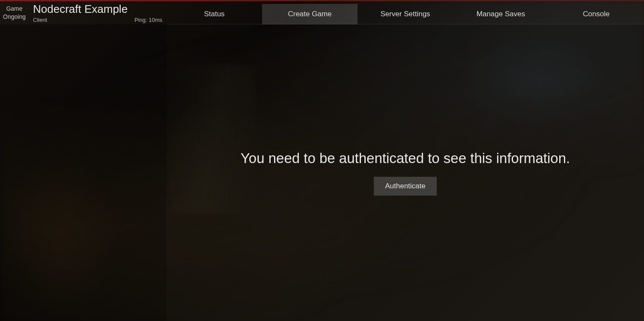 The image size is (644, 321). Describe the element at coordinates (322, 1) in the screenshot. I see `top-accent-bar` at that location.